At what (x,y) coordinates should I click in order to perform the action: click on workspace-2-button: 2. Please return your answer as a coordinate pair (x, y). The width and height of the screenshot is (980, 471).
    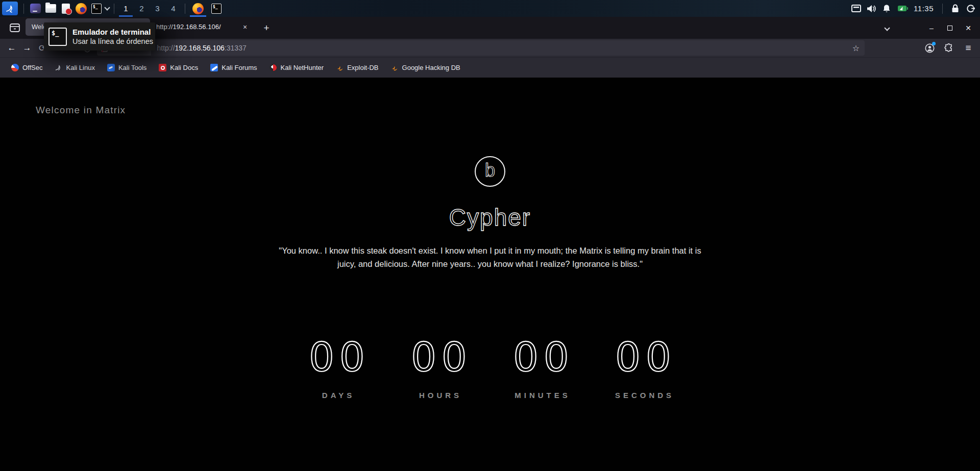
    Looking at the image, I should click on (142, 8).